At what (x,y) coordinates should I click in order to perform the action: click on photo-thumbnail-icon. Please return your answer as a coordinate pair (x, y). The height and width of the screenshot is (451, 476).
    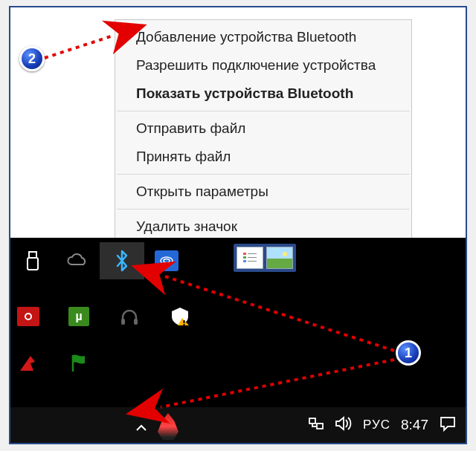
    Looking at the image, I should click on (280, 258).